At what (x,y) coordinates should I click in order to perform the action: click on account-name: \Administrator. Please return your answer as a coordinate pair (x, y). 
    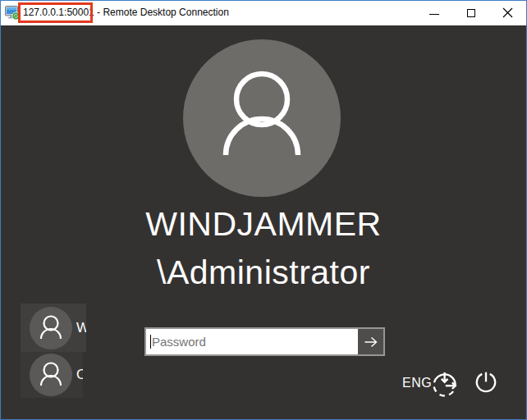
    Looking at the image, I should click on (264, 272).